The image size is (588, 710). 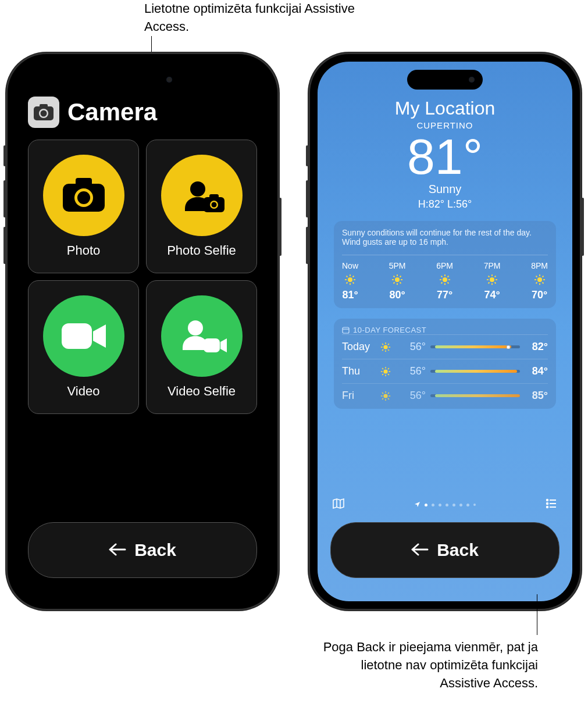 I want to click on daily-hi: 84°, so click(x=536, y=371).